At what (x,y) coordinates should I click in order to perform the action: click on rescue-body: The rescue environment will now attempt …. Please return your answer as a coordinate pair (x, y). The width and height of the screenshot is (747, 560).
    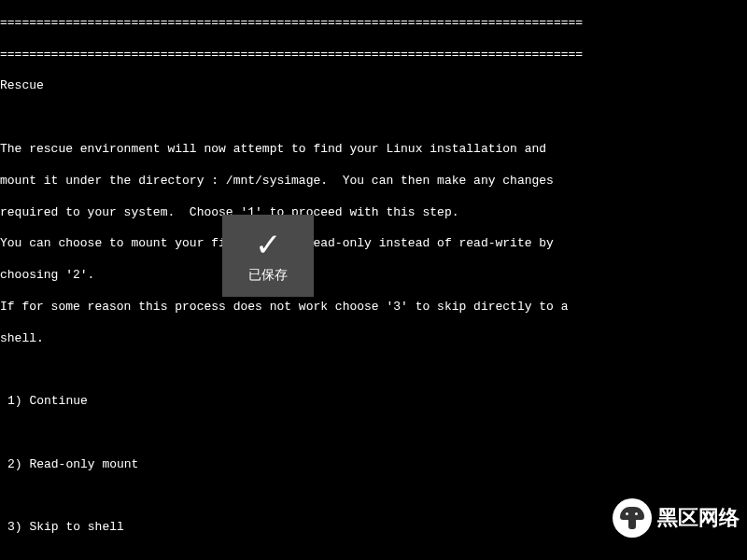
    Looking at the image, I should click on (374, 149).